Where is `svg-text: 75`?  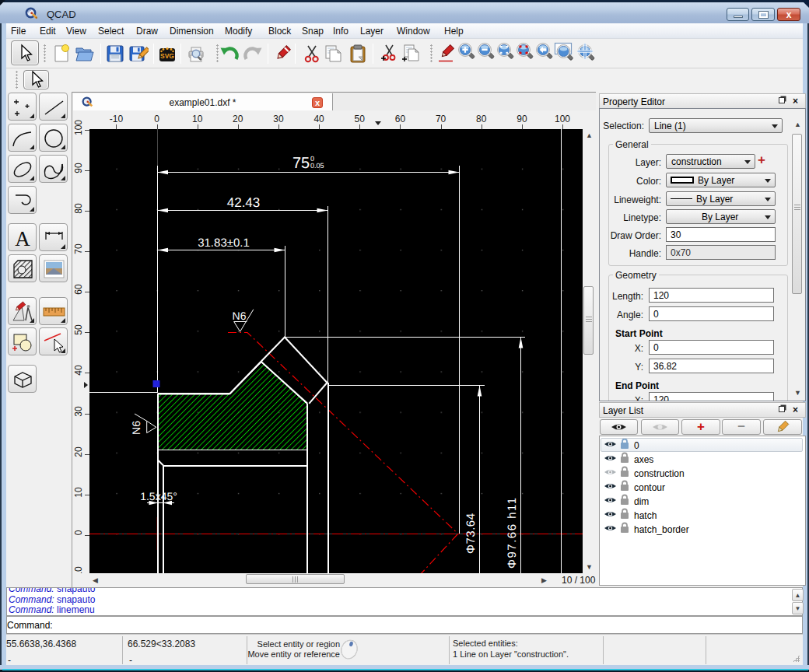
svg-text: 75 is located at coordinates (301, 163).